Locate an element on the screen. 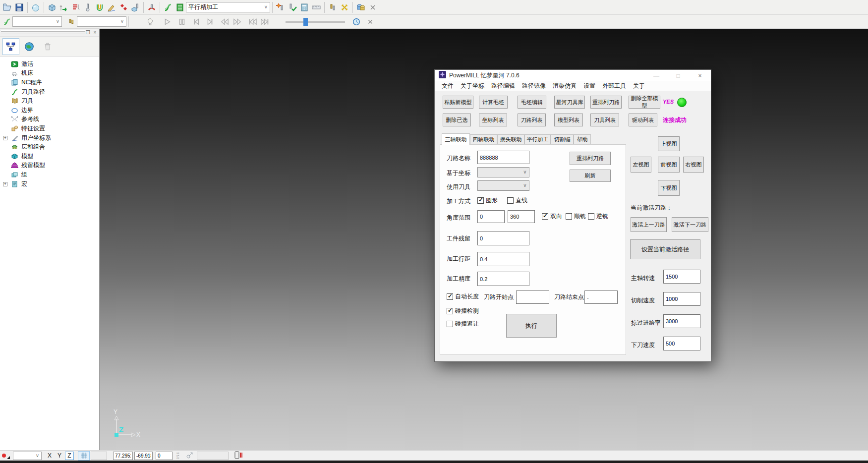 The width and height of the screenshot is (868, 463). tree-item-boundary: 边界 is located at coordinates (50, 110).